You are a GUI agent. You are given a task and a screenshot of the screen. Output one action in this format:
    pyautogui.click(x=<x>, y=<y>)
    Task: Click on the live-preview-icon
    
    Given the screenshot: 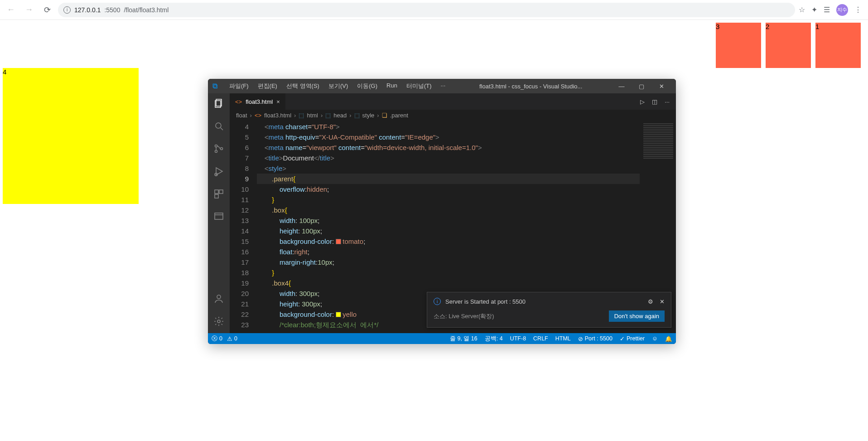 What is the action you would take?
    pyautogui.click(x=219, y=217)
    